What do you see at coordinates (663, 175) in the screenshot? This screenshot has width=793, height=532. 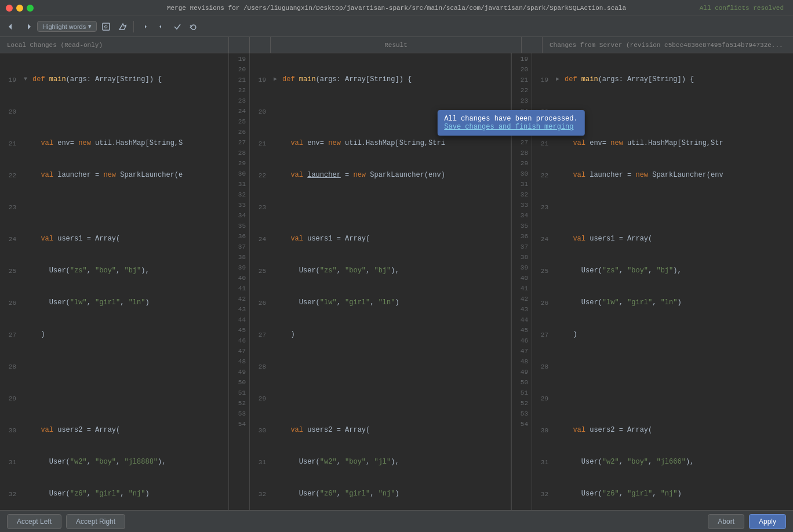 I see `table-row: 22 val launcher = new SparkLauncher(env` at bounding box center [663, 175].